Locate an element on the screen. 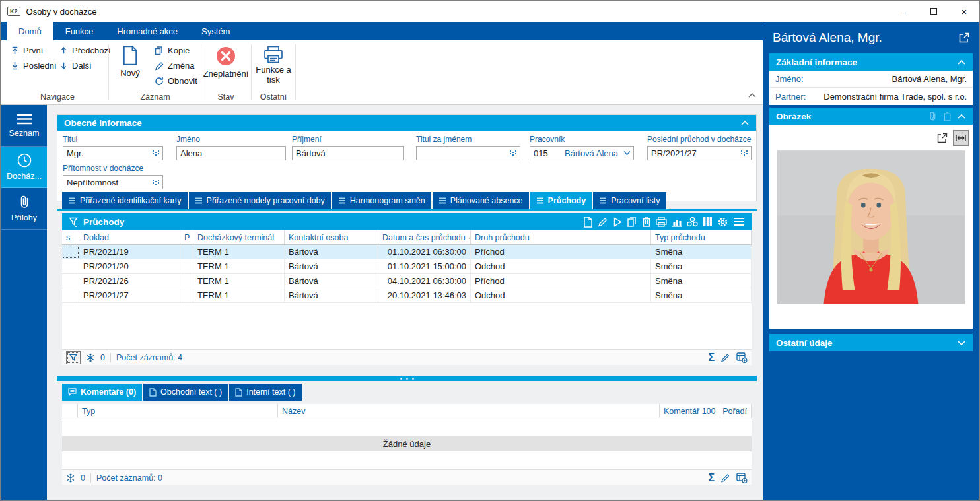 The image size is (980, 501). column-header-datum: Datum a čas průchodu▲ is located at coordinates (425, 238).